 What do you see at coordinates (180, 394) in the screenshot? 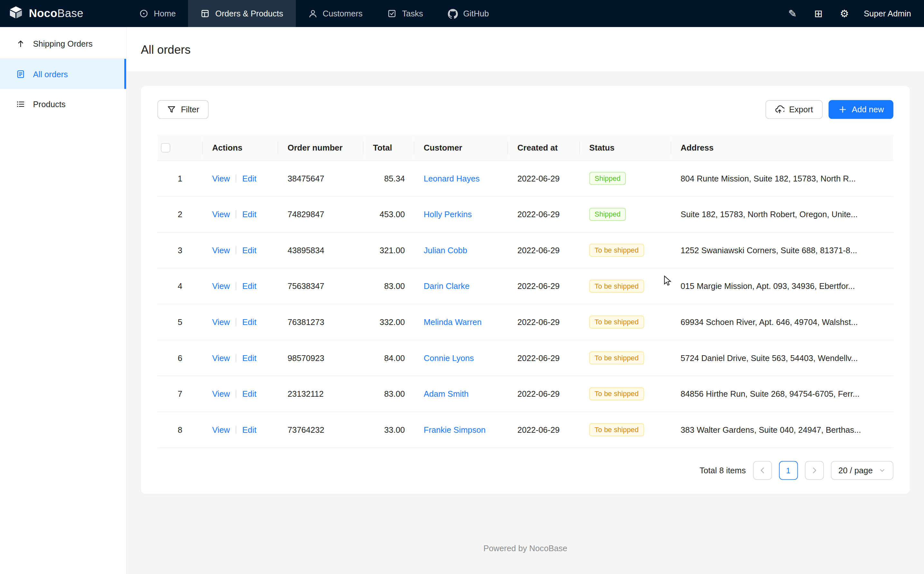
I see `row-index: 7` at bounding box center [180, 394].